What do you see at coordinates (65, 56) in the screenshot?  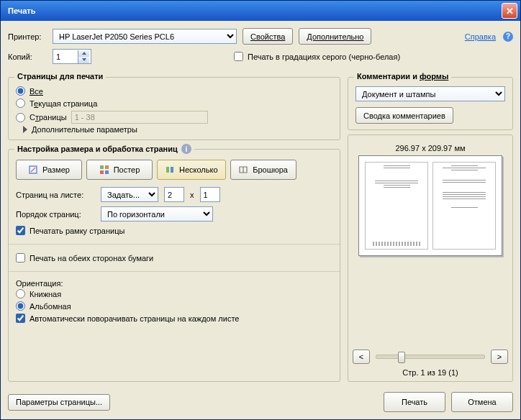 I see `copies-input` at bounding box center [65, 56].